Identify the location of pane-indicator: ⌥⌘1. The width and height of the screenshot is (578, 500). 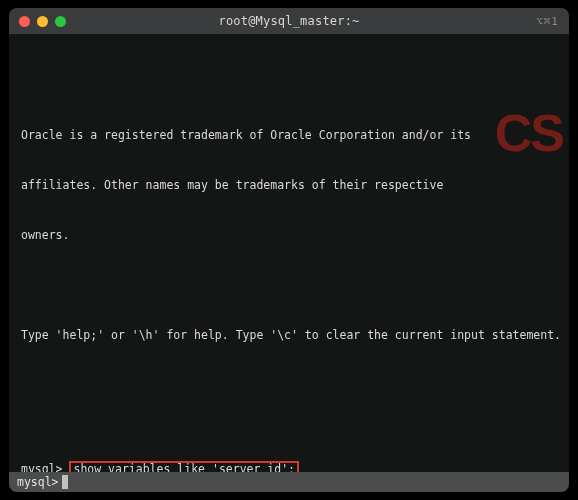
(548, 22).